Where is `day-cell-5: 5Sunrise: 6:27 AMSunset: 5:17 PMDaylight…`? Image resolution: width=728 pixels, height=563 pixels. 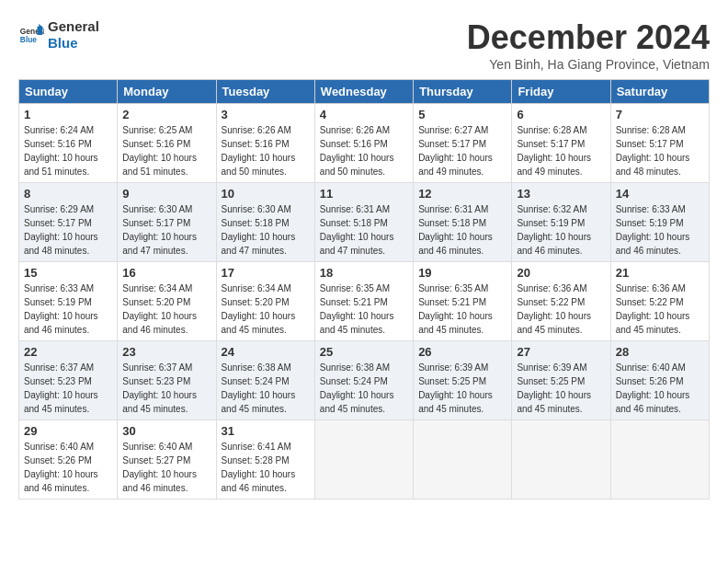 day-cell-5: 5Sunrise: 6:27 AMSunset: 5:17 PMDaylight… is located at coordinates (463, 144).